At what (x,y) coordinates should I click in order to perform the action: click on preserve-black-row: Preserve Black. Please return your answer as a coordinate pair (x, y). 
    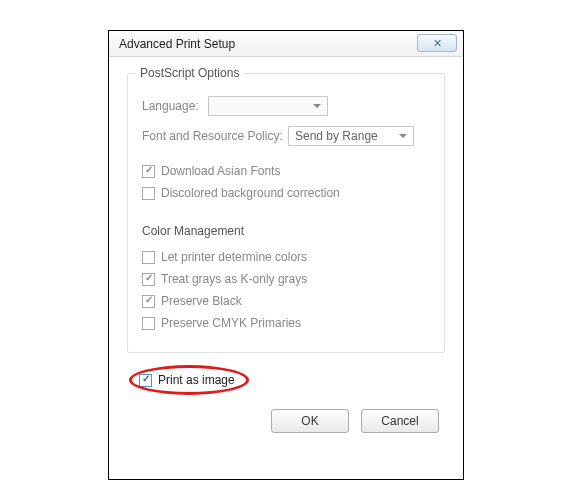
    Looking at the image, I should click on (286, 301).